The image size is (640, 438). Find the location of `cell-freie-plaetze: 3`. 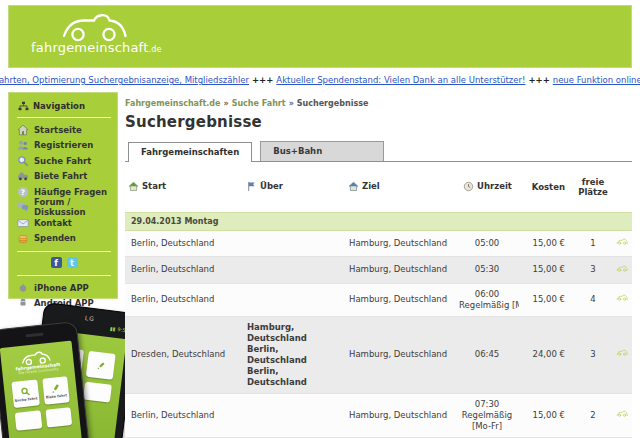

cell-freie-plaetze: 3 is located at coordinates (593, 354).